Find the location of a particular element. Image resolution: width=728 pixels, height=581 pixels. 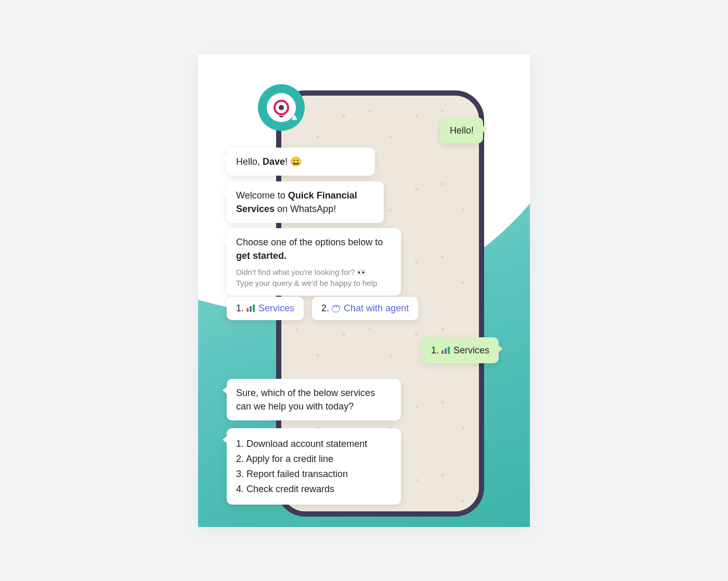

quick-reply-chat-agent: 2. Chat with agent is located at coordinates (365, 309).